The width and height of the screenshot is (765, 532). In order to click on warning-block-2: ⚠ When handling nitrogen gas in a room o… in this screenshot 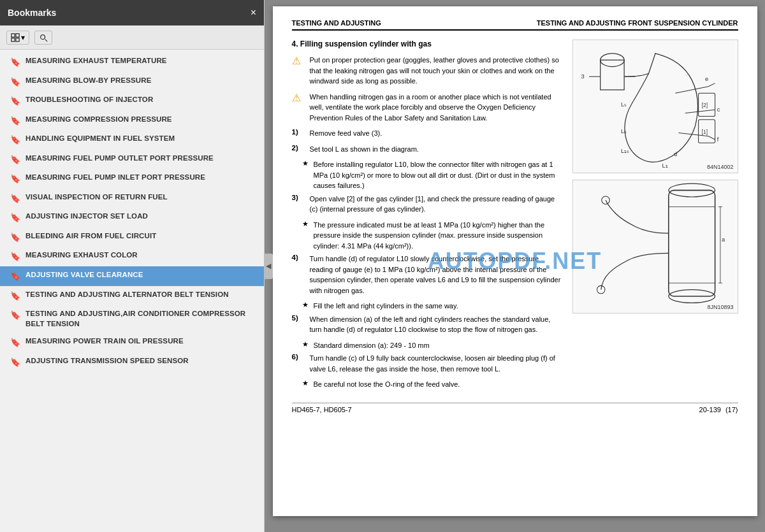, I will do `click(427, 108)`.